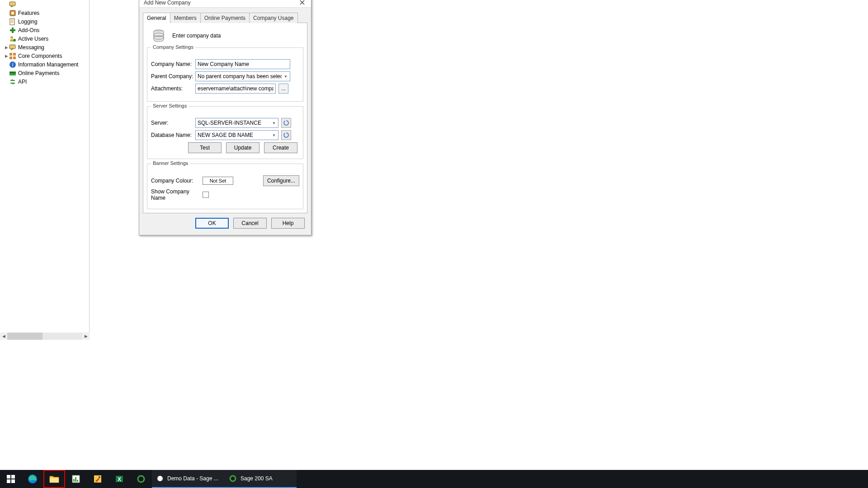 This screenshot has height=488, width=868. I want to click on taskbar-edge, so click(33, 479).